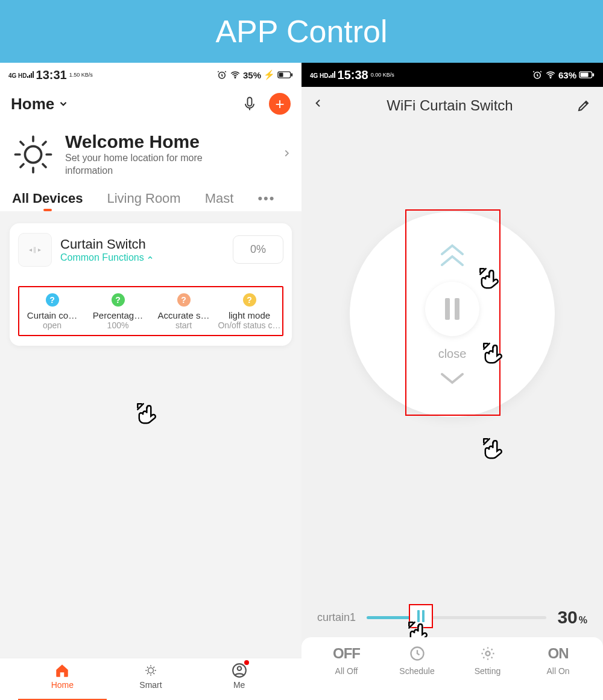  I want to click on device-thumbnail: ◂ ∥ ▸, so click(35, 250).